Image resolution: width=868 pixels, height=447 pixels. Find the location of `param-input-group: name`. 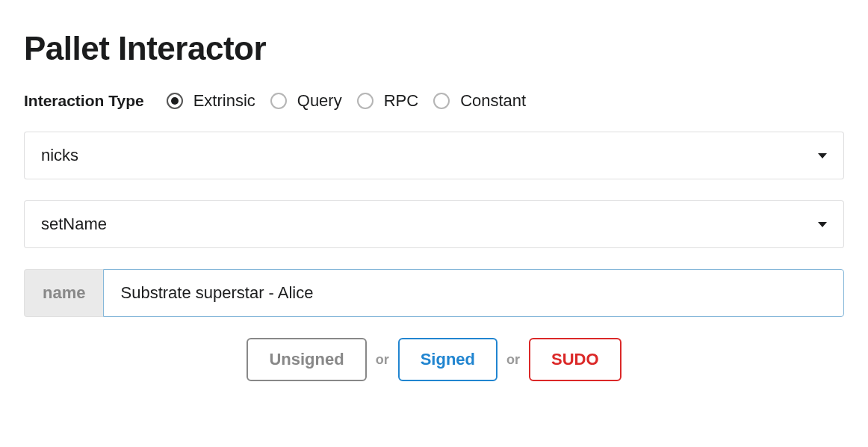

param-input-group: name is located at coordinates (434, 293).